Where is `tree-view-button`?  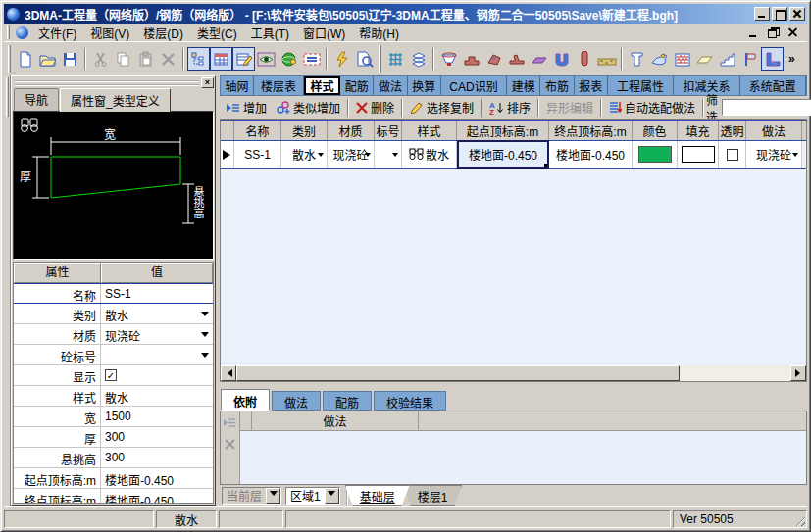
tree-view-button is located at coordinates (198, 59).